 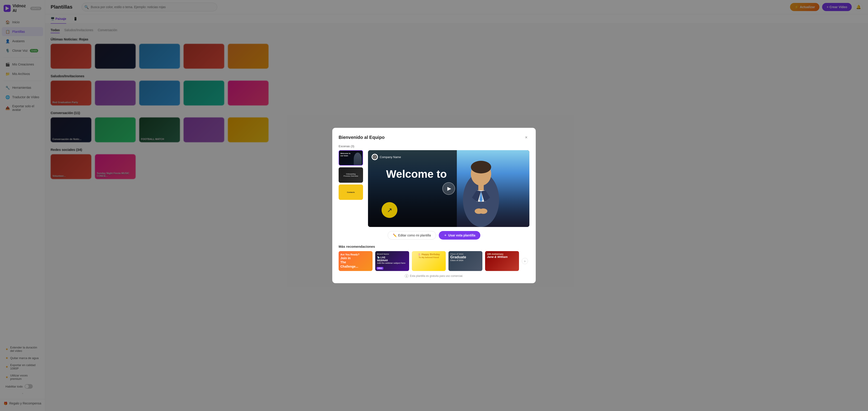 I want to click on arrow-circle: ↗, so click(x=390, y=210).